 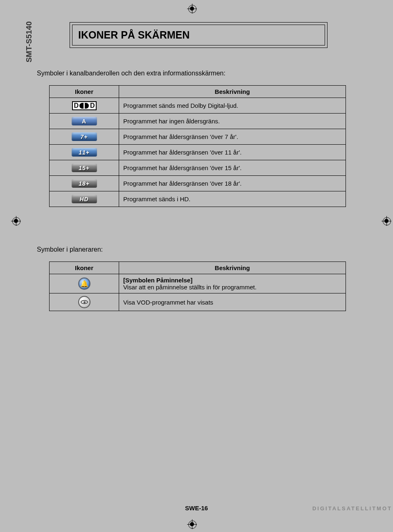 What do you see at coordinates (199, 35) in the screenshot?
I see `title-frame: IKONER PÅ SKÄRMEN` at bounding box center [199, 35].